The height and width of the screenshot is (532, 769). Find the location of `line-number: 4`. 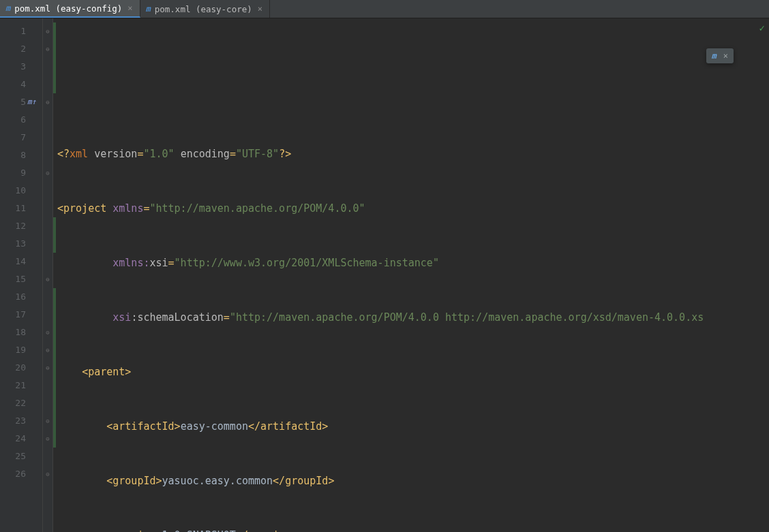

line-number: 4 is located at coordinates (21, 84).